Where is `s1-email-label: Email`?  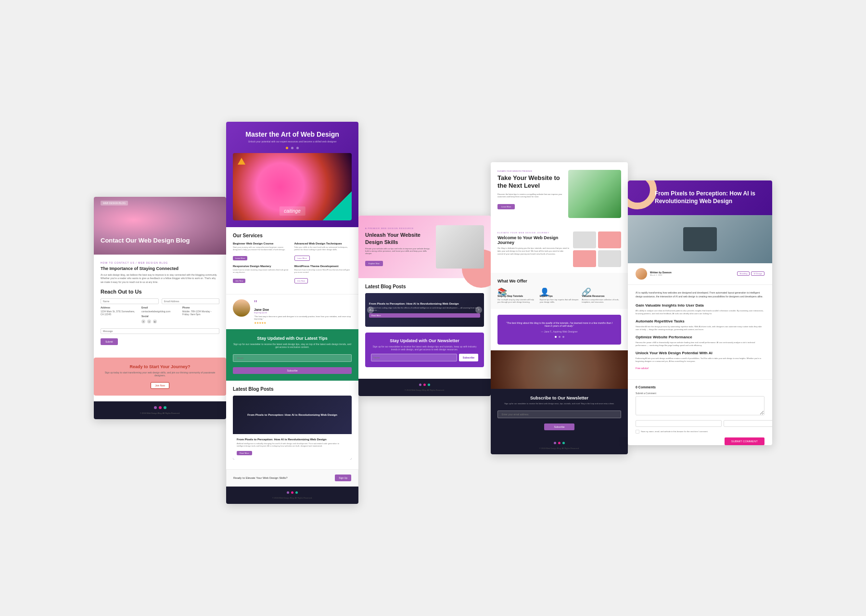
s1-email-label: Email is located at coordinates (160, 308).